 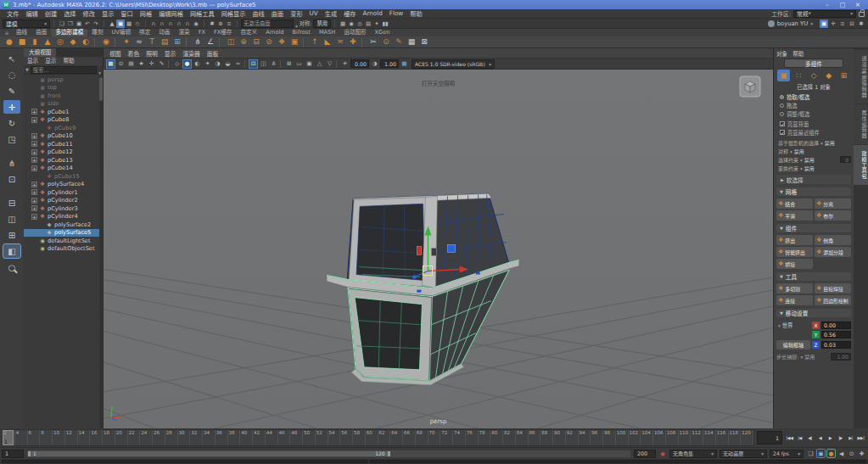 What do you see at coordinates (453, 64) in the screenshot?
I see `color-space-selector: ACES 1.0 SDR-video (sRGB)` at bounding box center [453, 64].